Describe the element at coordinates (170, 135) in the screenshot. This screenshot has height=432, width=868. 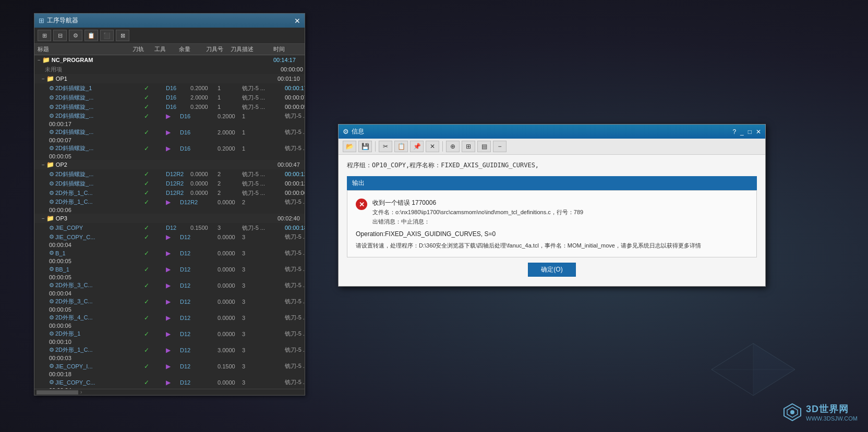
I see `table-row: ⚙ 2D斜插螺旋_... ✓ ▶ D16 2.0000 1 铣刀-5 ... 0…` at that location.